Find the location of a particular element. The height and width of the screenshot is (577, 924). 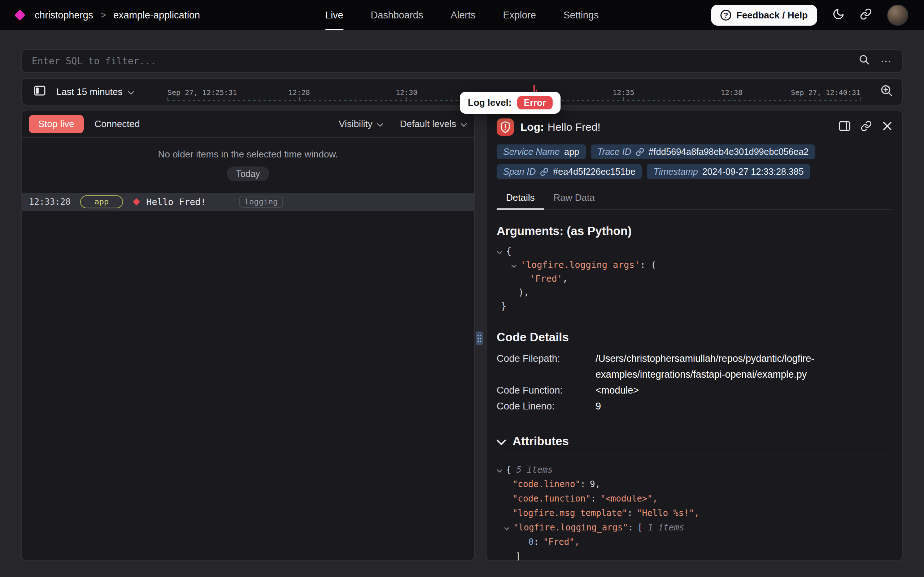

code-lineno-row: Code Lineno: 9 is located at coordinates (694, 406).